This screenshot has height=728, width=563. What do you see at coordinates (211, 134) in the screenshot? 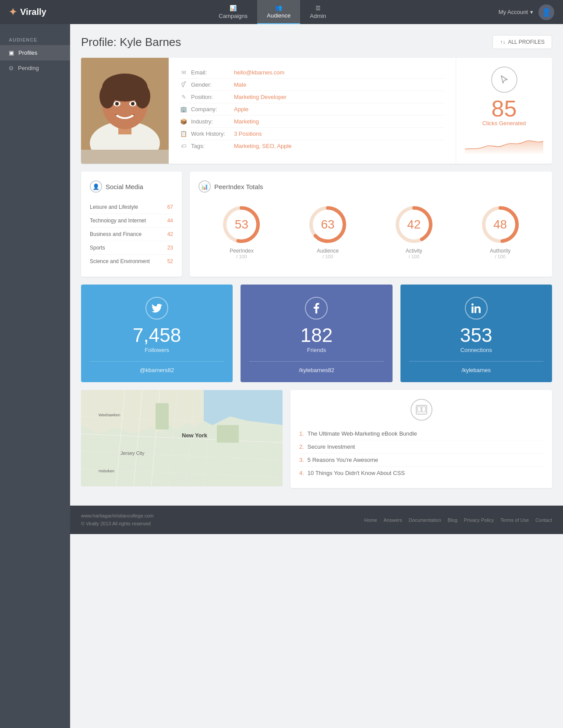
I see `work-history-label: Work History:` at bounding box center [211, 134].